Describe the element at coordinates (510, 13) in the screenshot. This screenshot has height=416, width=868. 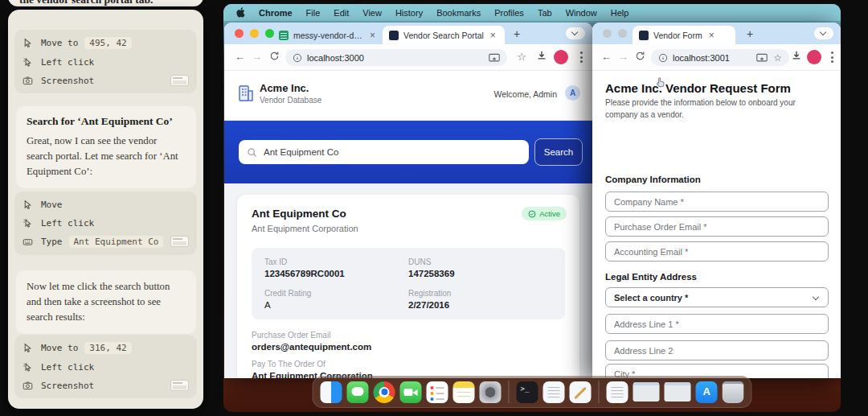
I see `menu-profiles: Profiles` at that location.